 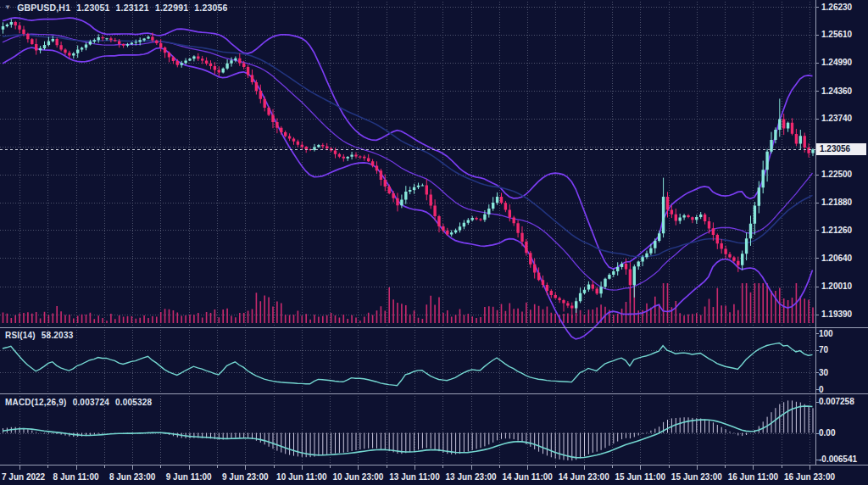 What do you see at coordinates (8, 8) in the screenshot?
I see `symbol-collapse-icon: ▼` at bounding box center [8, 8].